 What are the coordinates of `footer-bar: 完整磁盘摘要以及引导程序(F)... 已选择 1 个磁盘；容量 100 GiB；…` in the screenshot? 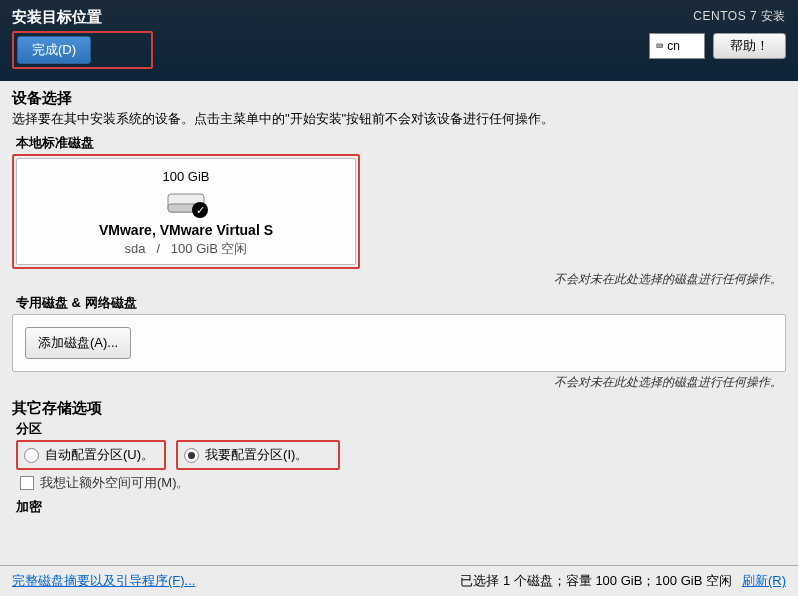 It's located at (399, 580).